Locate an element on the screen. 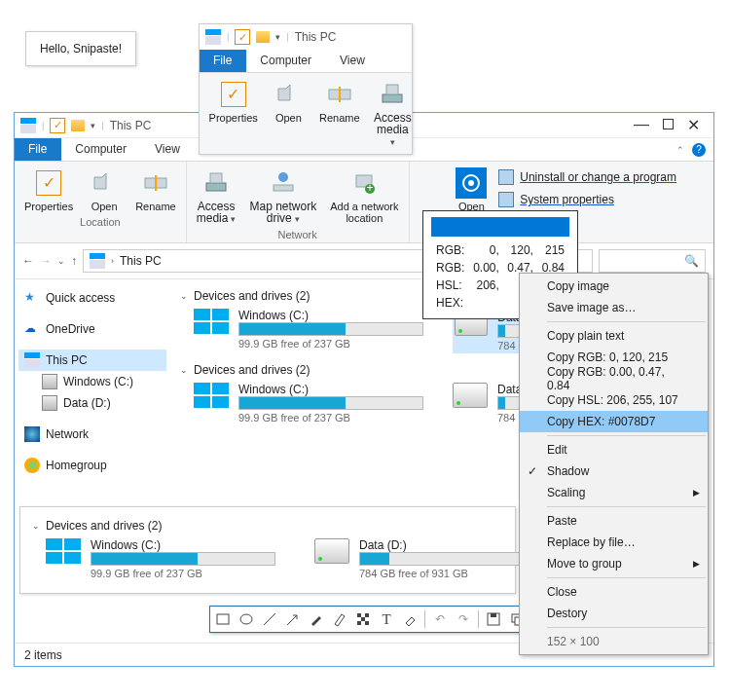 The height and width of the screenshot is (700, 730). breadcrumb-item: This PC is located at coordinates (140, 261).